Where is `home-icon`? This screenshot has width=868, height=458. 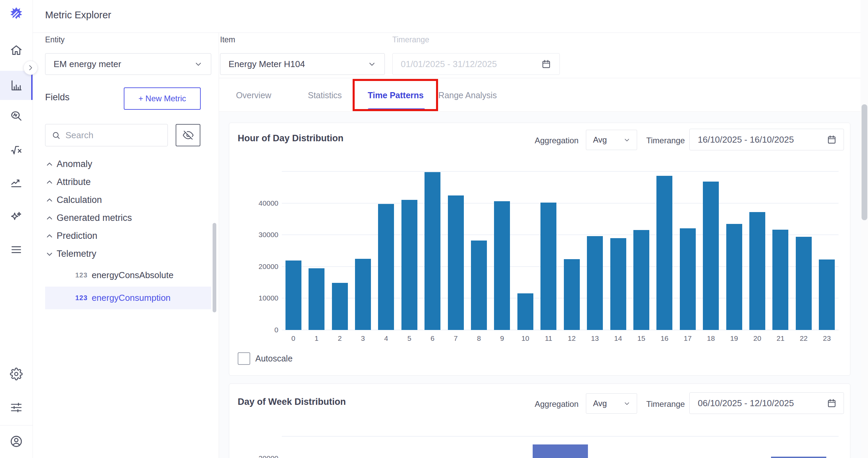 home-icon is located at coordinates (16, 50).